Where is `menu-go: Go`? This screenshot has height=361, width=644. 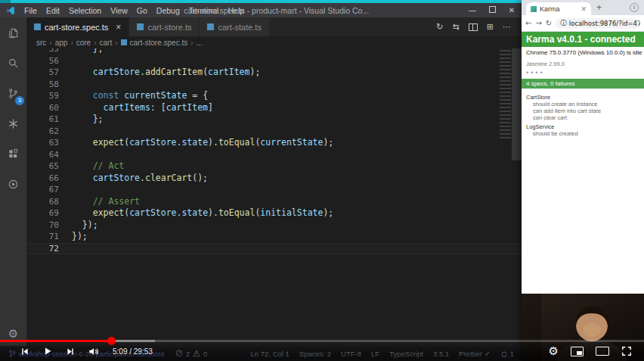 menu-go: Go is located at coordinates (142, 11).